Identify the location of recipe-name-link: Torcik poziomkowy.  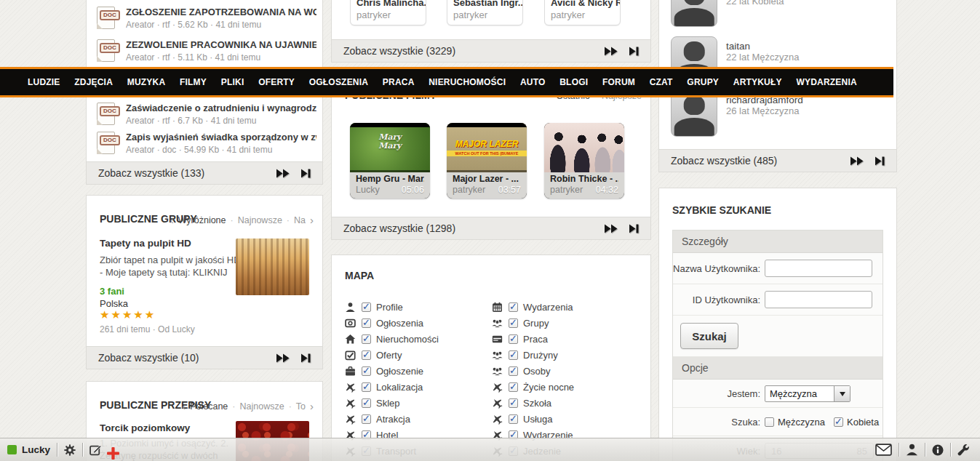
(145, 428).